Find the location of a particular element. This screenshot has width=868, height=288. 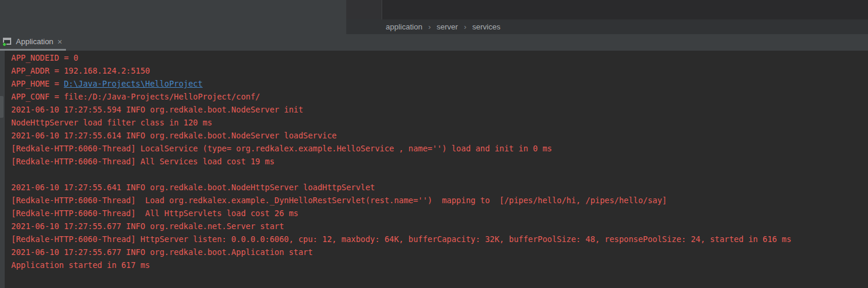

breadcrumb-item-server: server is located at coordinates (448, 27).